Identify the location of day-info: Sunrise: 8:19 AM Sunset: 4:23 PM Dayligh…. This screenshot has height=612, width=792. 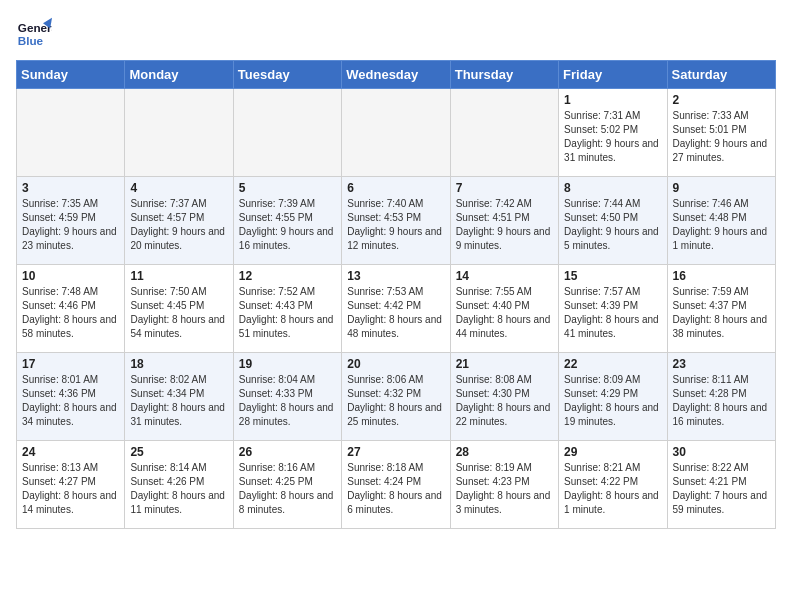
(504, 489).